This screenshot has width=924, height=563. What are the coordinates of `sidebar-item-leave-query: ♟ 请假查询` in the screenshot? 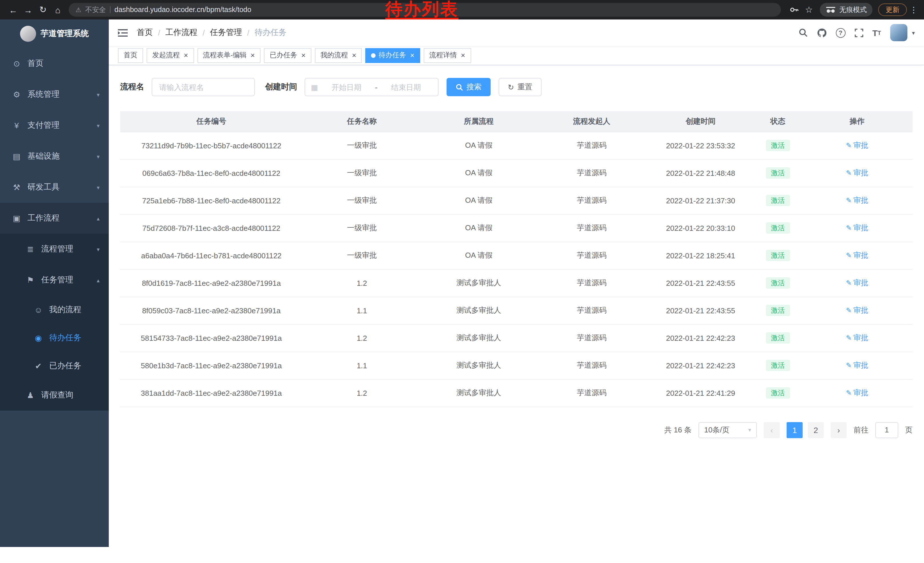 It's located at (54, 395).